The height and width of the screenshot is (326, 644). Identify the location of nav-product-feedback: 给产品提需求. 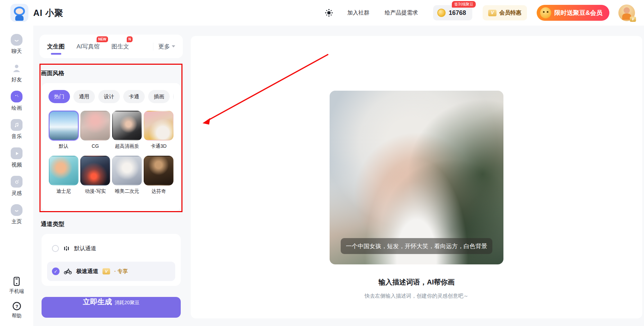
(401, 13).